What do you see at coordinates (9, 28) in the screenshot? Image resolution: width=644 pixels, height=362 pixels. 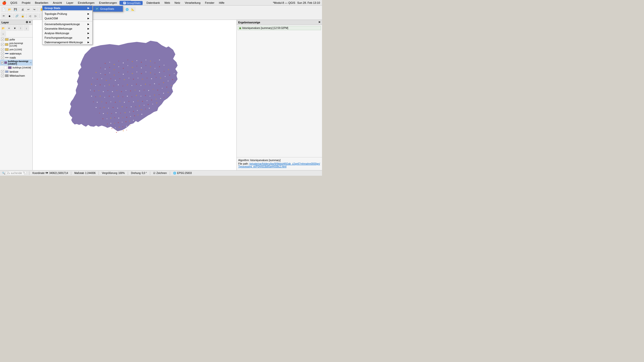 I see `layers-tb-add: +` at bounding box center [9, 28].